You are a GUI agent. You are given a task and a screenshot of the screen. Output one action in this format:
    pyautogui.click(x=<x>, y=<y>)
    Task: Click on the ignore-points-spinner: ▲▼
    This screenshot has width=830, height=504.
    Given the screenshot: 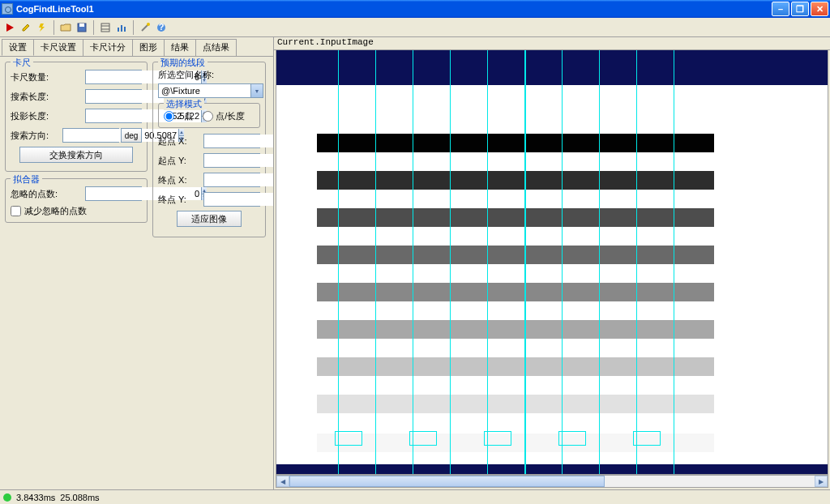 What is the action you would take?
    pyautogui.click(x=113, y=194)
    